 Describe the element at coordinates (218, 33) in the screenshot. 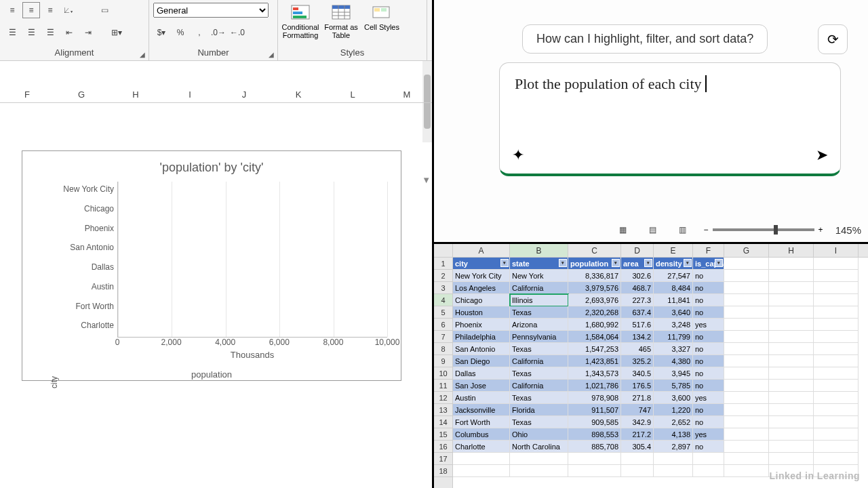

I see `increase-decimal-icon: .0→` at that location.